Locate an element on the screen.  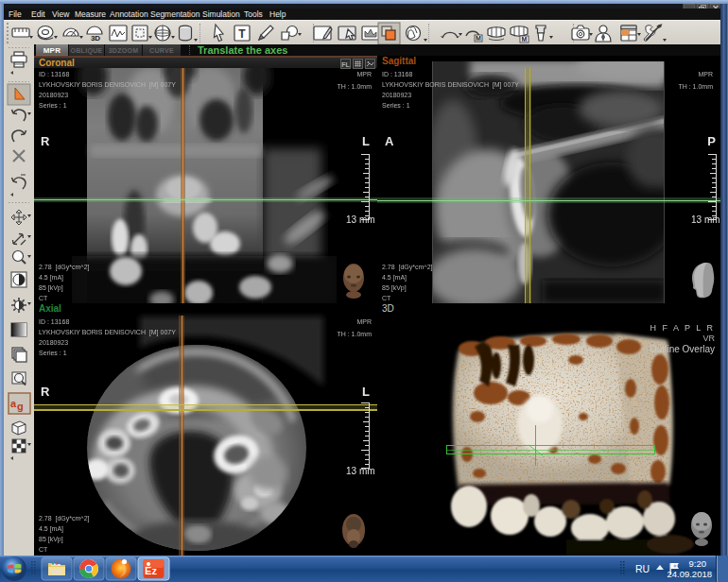
svg-text: 24.09.2018 is located at coordinates (689, 574).